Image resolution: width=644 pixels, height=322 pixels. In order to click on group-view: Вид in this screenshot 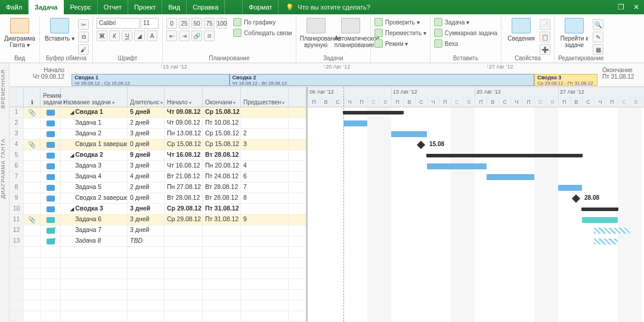, I will do `click(20, 58)`.